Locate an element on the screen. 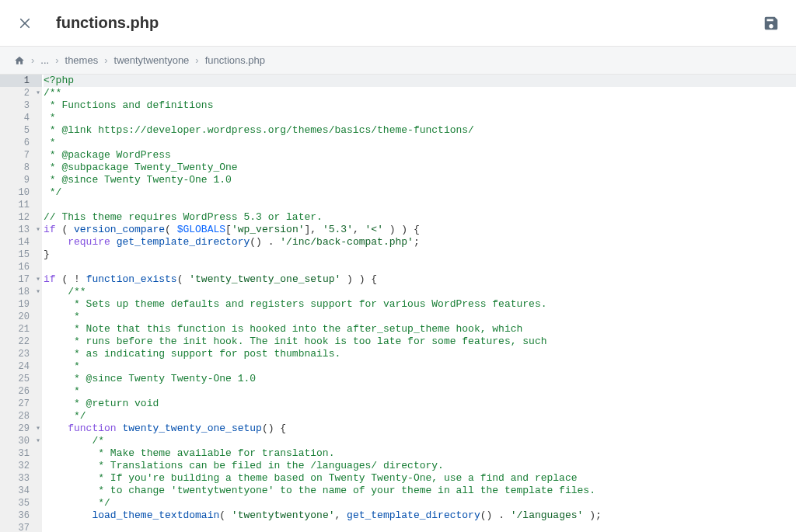  line-number: 11 is located at coordinates (21, 205).